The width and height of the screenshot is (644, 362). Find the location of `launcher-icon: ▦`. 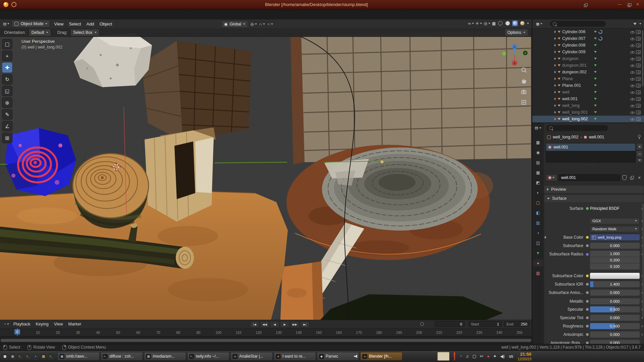

launcher-icon: ▦ is located at coordinates (5, 357).